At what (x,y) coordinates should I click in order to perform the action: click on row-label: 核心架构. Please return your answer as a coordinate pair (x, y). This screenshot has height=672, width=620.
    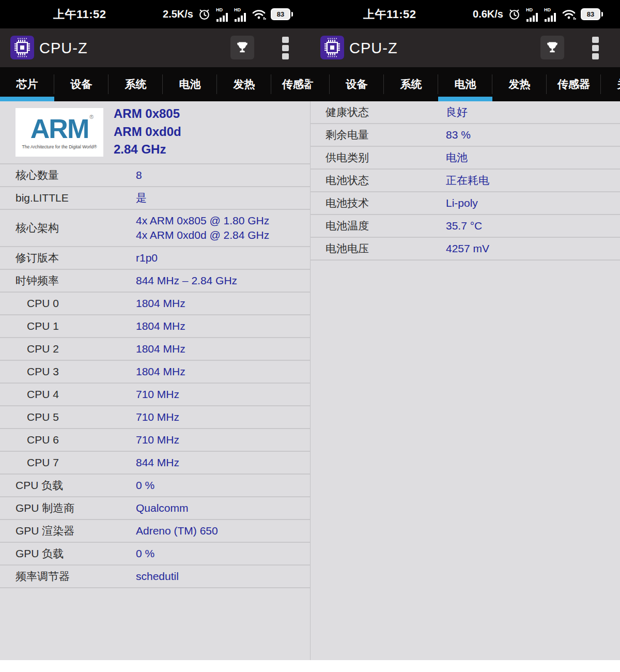
    Looking at the image, I should click on (68, 228).